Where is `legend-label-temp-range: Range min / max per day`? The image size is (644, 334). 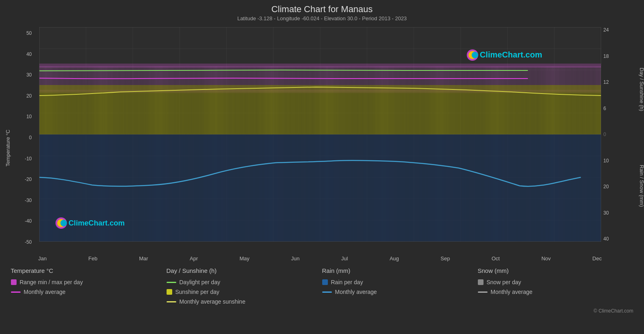
legend-label-temp-range: Range min / max per day is located at coordinates (51, 282).